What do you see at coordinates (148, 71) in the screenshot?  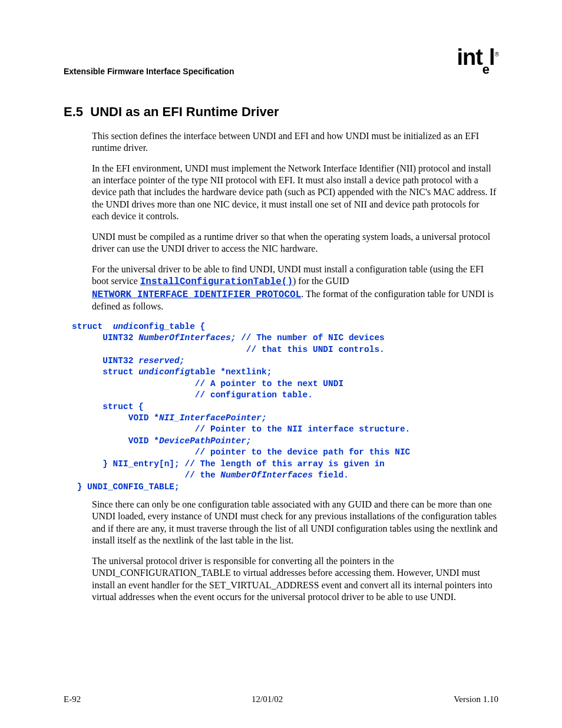 I see `document-title: Extensible Firmware Interface Specificat…` at bounding box center [148, 71].